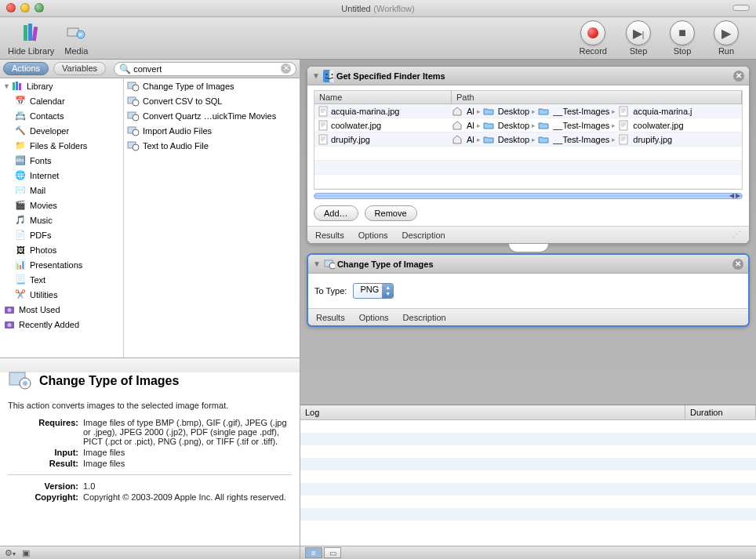 The width and height of the screenshot is (756, 559). What do you see at coordinates (67, 130) in the screenshot?
I see `library-item-developer: 🔨Developer` at bounding box center [67, 130].